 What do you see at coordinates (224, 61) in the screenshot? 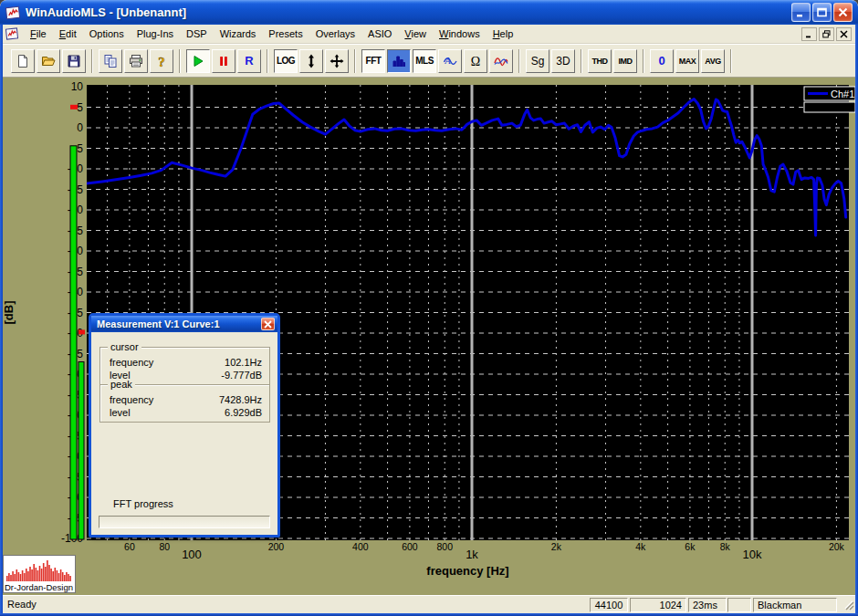
I see `pause-button` at bounding box center [224, 61].